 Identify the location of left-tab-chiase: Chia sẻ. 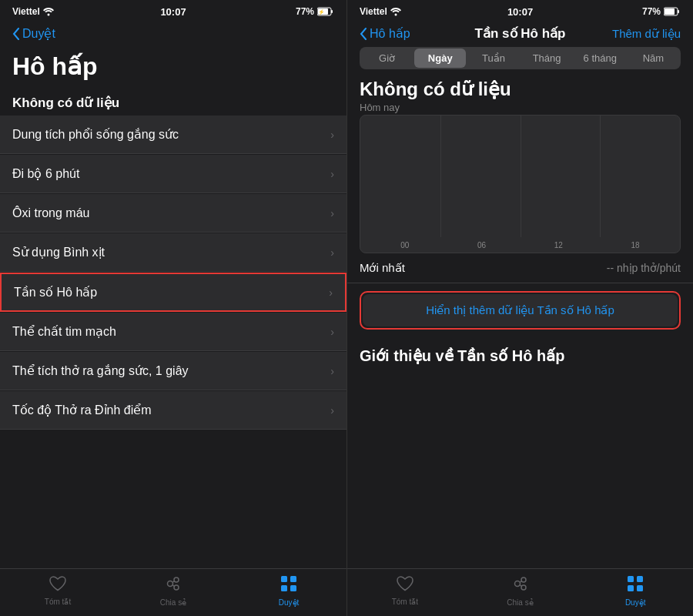
(173, 591).